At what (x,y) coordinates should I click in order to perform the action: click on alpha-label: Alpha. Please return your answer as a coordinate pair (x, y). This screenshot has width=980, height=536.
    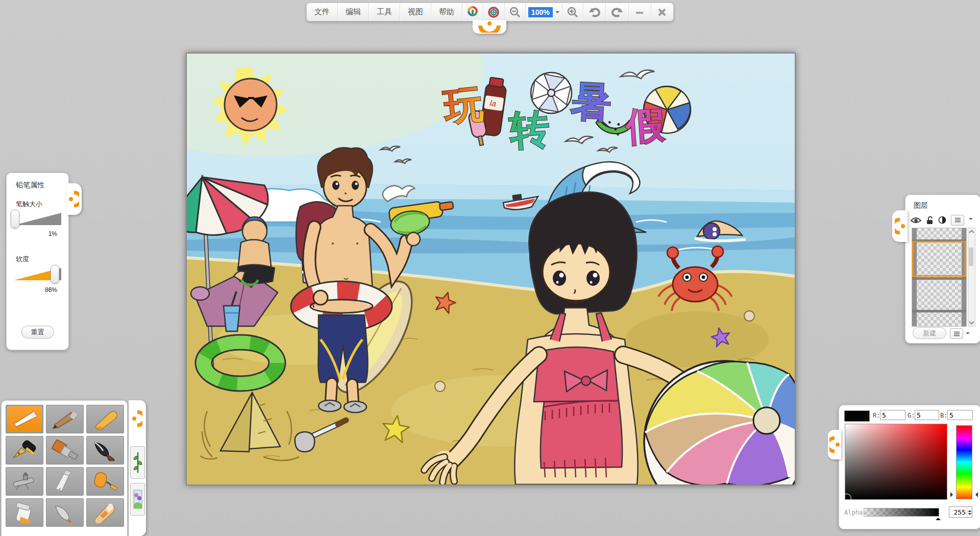
    Looking at the image, I should click on (853, 513).